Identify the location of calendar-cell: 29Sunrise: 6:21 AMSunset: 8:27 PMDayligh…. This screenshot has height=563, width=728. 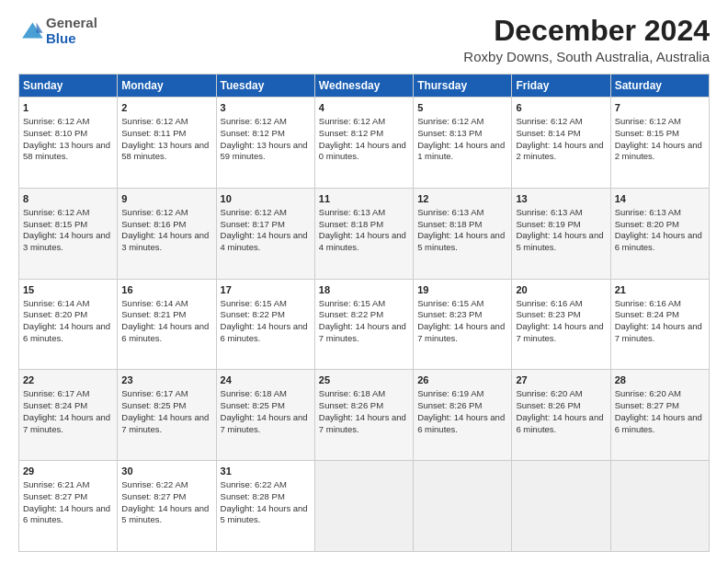
(68, 506).